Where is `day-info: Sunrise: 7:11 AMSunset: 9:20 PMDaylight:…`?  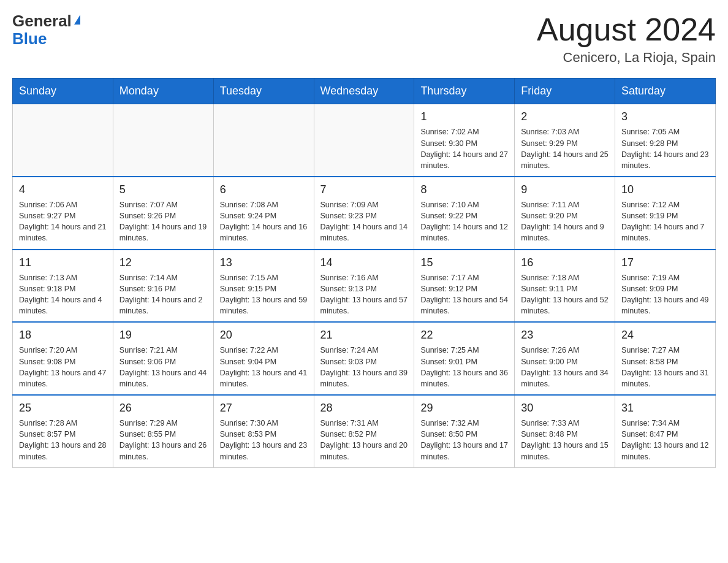
day-info: Sunrise: 7:11 AMSunset: 9:20 PMDaylight:… is located at coordinates (565, 222).